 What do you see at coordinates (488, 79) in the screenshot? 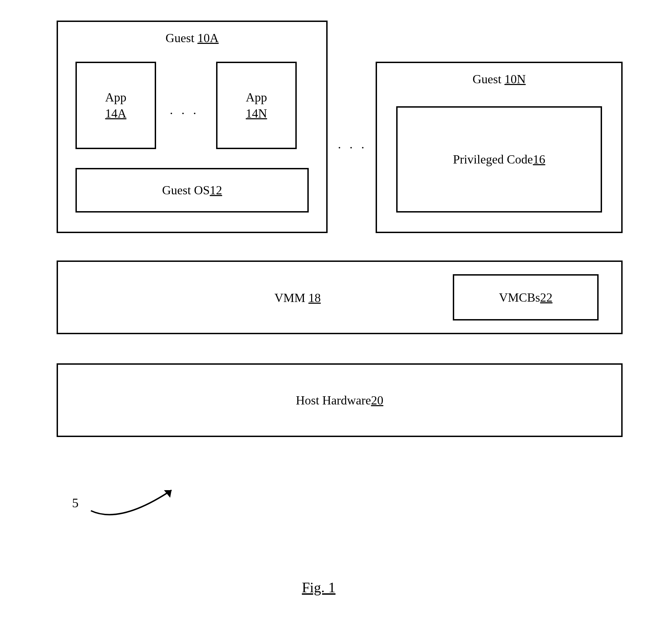
I see `guest-n-title-prefix: Guest` at bounding box center [488, 79].